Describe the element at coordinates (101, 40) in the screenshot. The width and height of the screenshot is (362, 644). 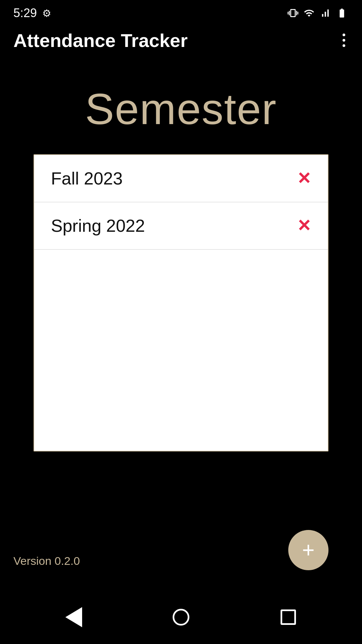
I see `app-title: Attendance Tracker` at that location.